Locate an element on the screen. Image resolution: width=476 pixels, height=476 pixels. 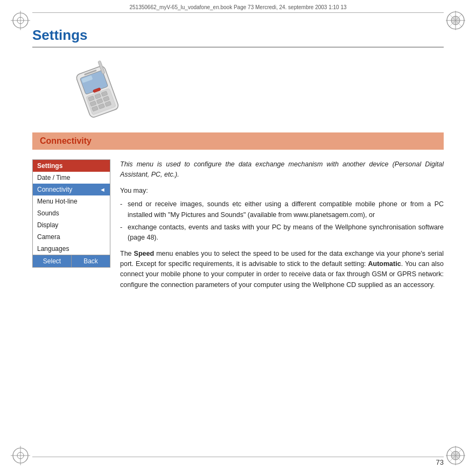
menu-item-connectivity: Connectivity ◄ is located at coordinates (71, 190).